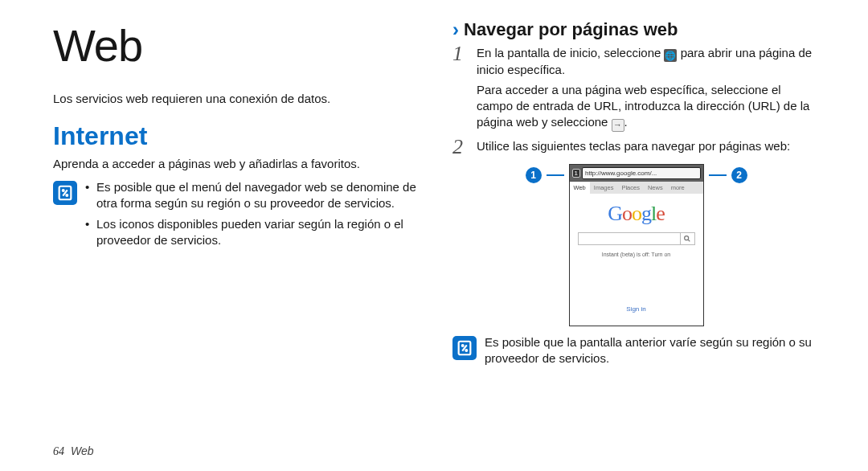 This screenshot has width=868, height=471. I want to click on page-number: 64, so click(59, 452).